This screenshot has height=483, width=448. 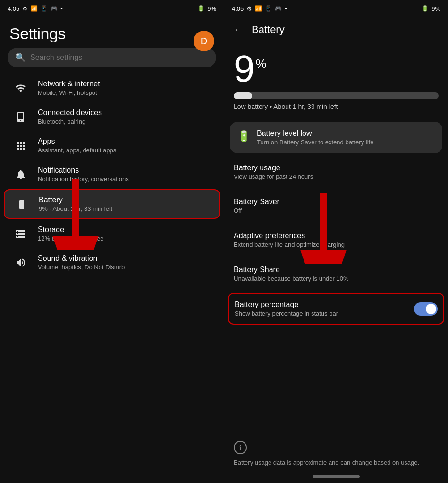 What do you see at coordinates (249, 8) in the screenshot?
I see `gear-icon-r: ⚙` at bounding box center [249, 8].